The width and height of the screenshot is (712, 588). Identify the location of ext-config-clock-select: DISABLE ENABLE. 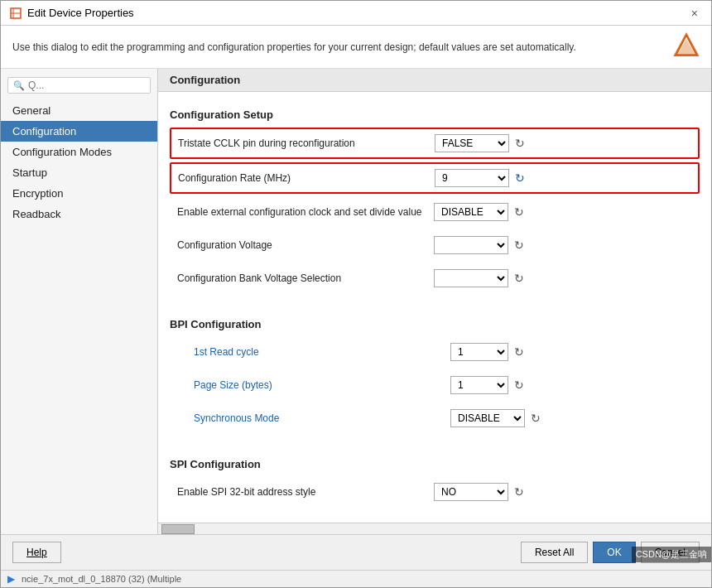
(471, 212).